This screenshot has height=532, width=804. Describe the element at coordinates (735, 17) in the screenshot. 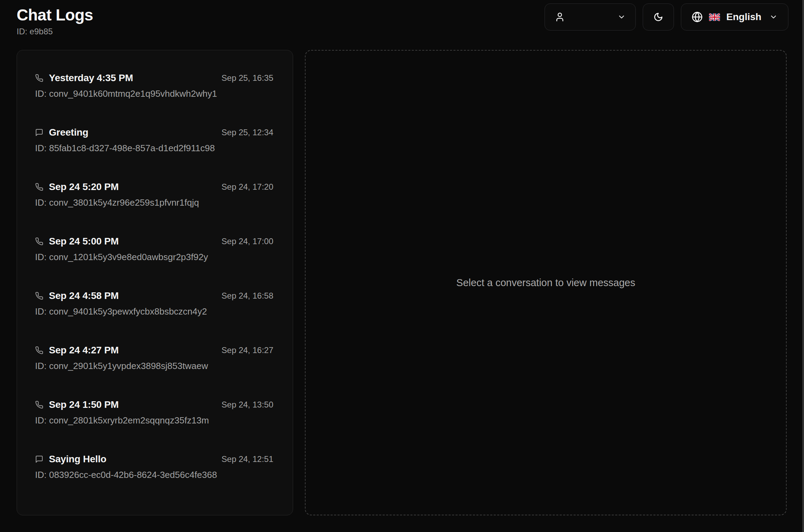

I see `language-dropdown: English` at that location.